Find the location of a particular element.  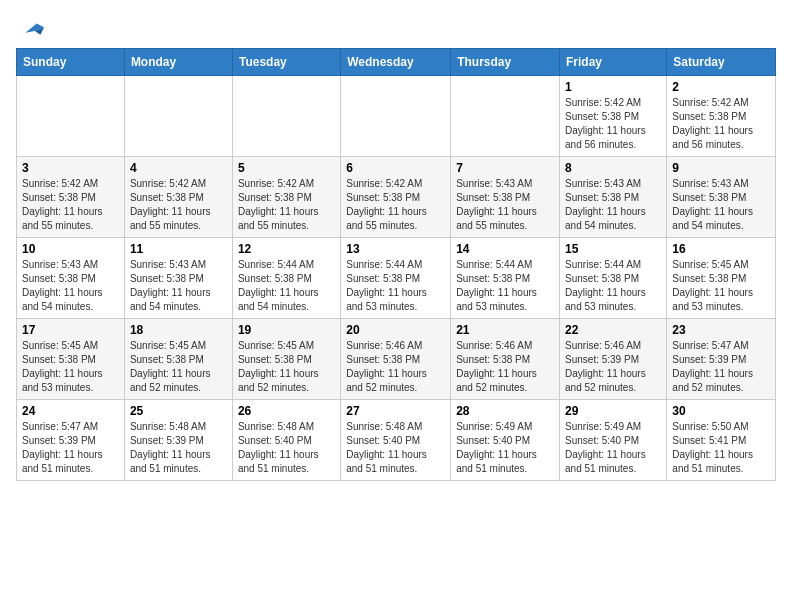

calendar-cell: 3Sunrise: 5:42 AMSunset: 5:38 PMDaylight… is located at coordinates (71, 198).